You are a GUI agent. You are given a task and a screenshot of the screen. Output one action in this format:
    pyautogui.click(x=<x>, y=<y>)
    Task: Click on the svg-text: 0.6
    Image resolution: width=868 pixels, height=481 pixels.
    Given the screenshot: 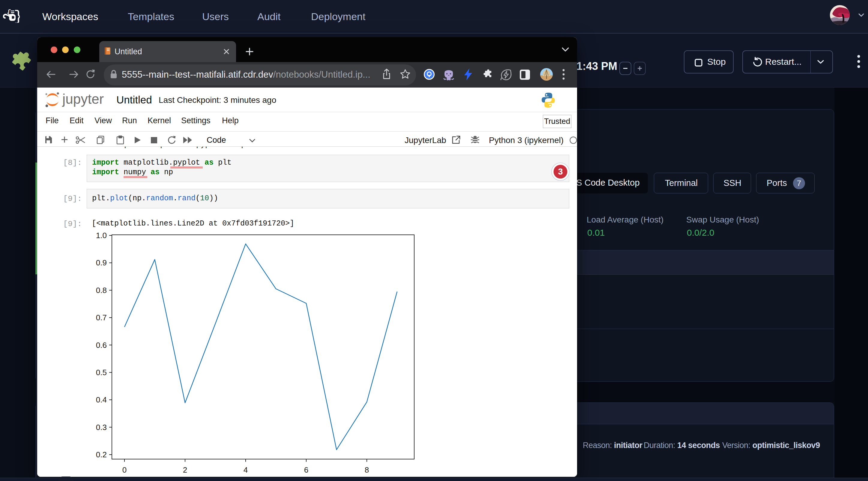 What is the action you would take?
    pyautogui.click(x=101, y=345)
    